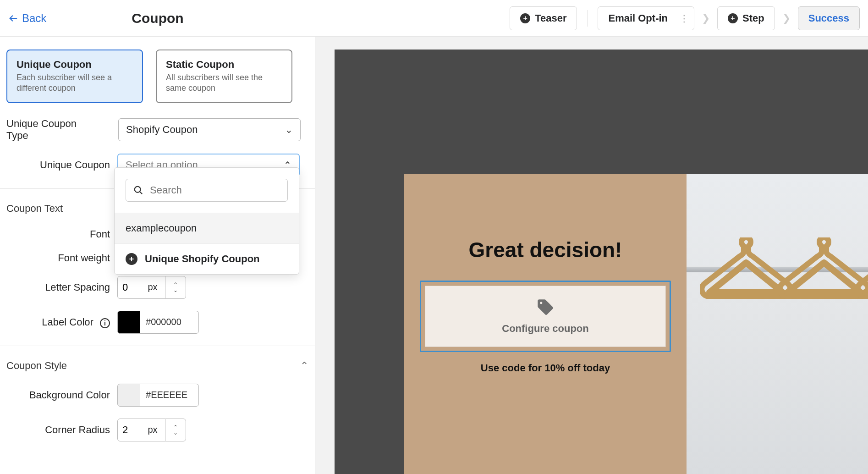 This screenshot has width=868, height=474. What do you see at coordinates (545, 307) in the screenshot?
I see `tag-icon` at bounding box center [545, 307].